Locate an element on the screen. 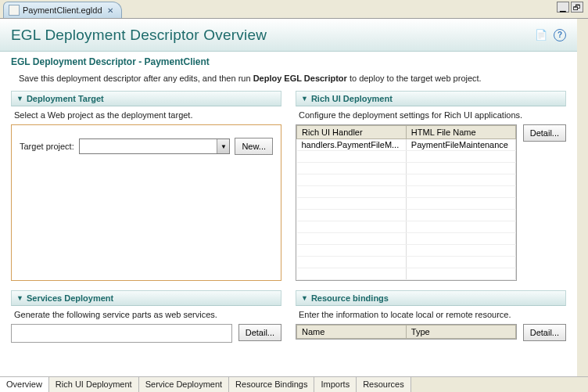 This screenshot has width=588, height=392. deployment-target-title: Deployment Target is located at coordinates (66, 99).